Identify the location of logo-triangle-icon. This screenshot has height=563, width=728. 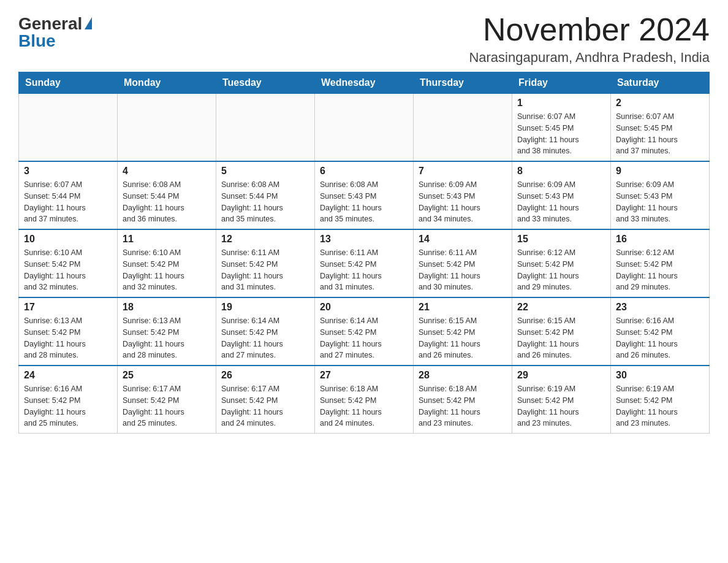
(88, 23).